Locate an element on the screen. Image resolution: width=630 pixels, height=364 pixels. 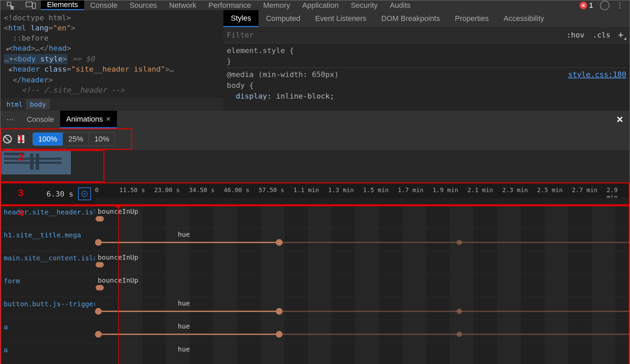
tab-properties: Properties is located at coordinates (472, 19).